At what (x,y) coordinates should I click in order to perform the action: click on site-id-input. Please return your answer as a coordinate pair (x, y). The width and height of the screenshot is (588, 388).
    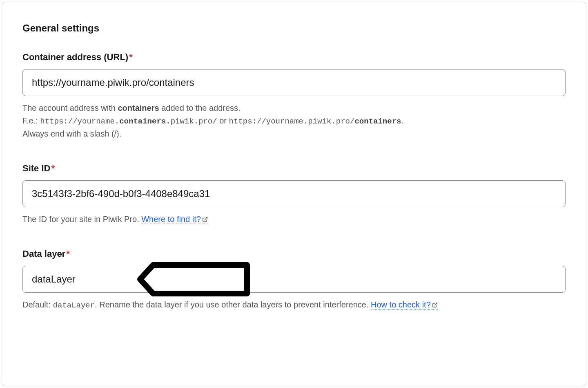
    Looking at the image, I should click on (294, 194).